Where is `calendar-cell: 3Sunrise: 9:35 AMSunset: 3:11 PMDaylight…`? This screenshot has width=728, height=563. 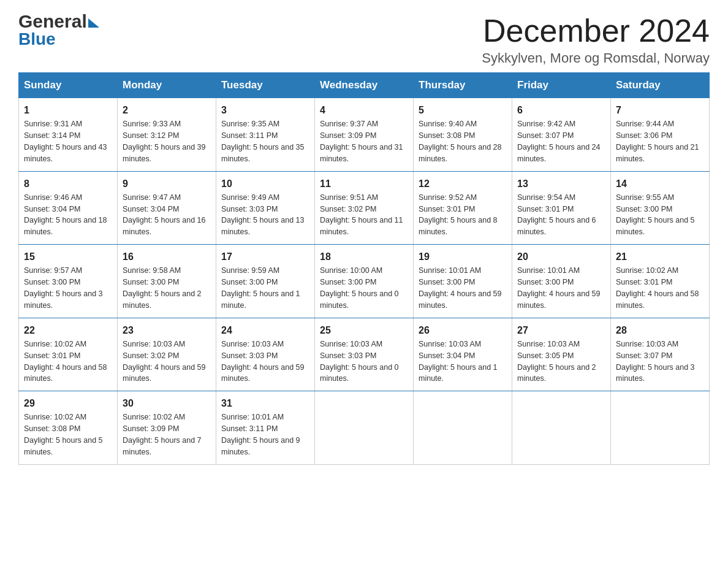
calendar-cell: 3Sunrise: 9:35 AMSunset: 3:11 PMDaylight… is located at coordinates (266, 135).